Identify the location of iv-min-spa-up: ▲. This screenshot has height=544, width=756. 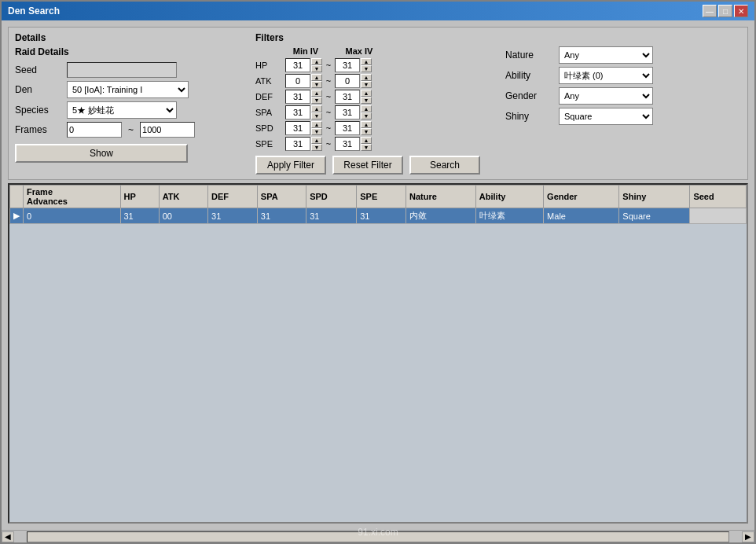
(317, 108).